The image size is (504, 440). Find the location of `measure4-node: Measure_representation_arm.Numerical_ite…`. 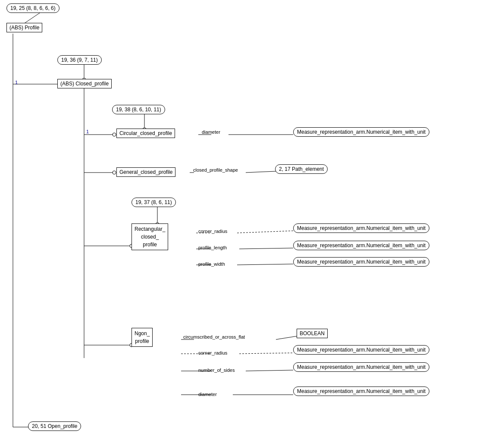

measure4-node: Measure_representation_arm.Numerical_ite… is located at coordinates (361, 262).